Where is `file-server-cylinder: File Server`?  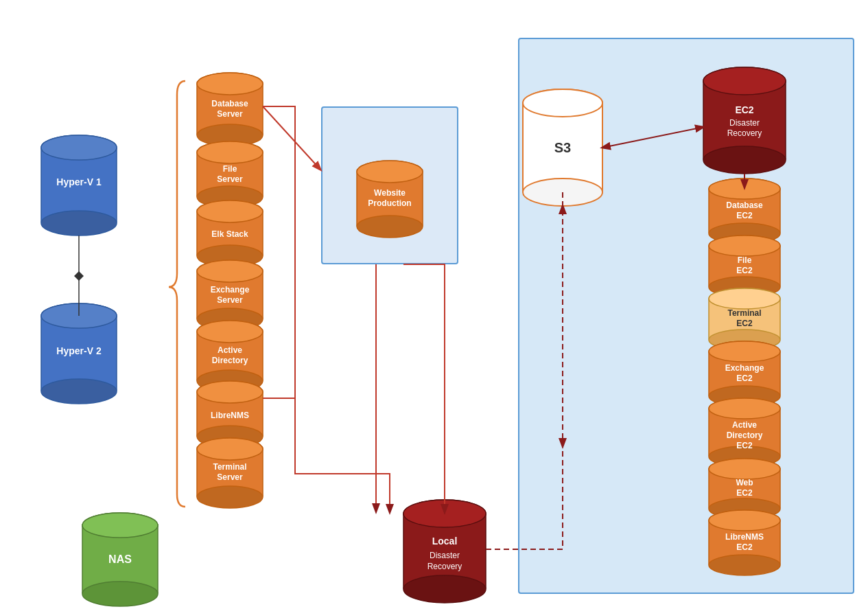 file-server-cylinder: File Server is located at coordinates (230, 174).